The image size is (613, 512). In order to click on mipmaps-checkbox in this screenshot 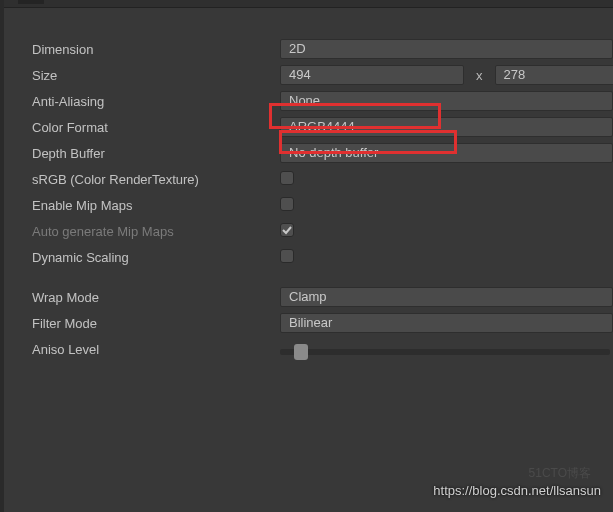, I will do `click(287, 204)`.